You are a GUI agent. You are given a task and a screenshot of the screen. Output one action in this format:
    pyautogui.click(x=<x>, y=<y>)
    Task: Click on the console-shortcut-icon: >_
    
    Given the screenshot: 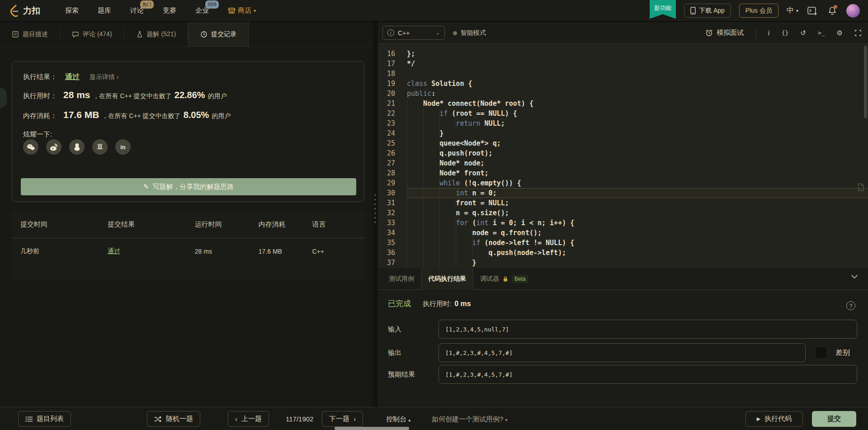 What is the action you would take?
    pyautogui.click(x=821, y=33)
    